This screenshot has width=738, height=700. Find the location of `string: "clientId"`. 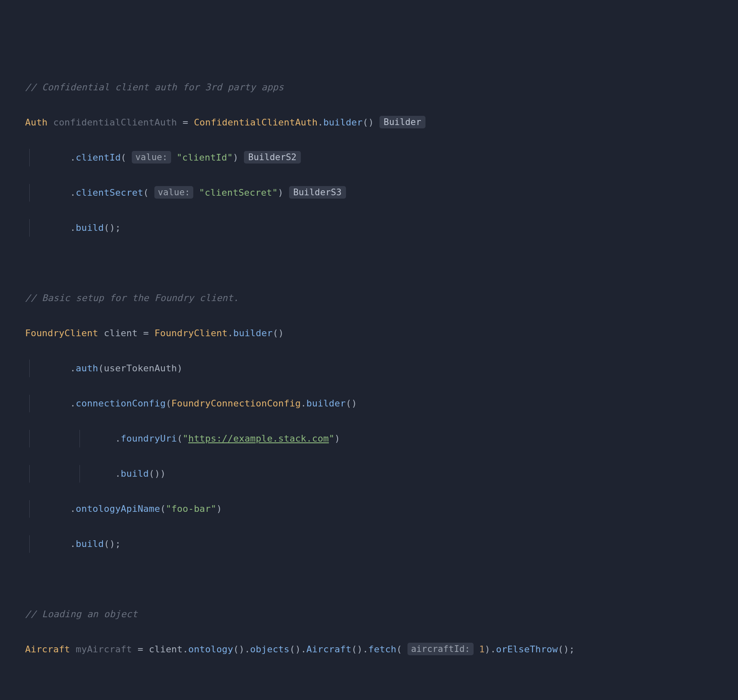

string: "clientId" is located at coordinates (205, 157).